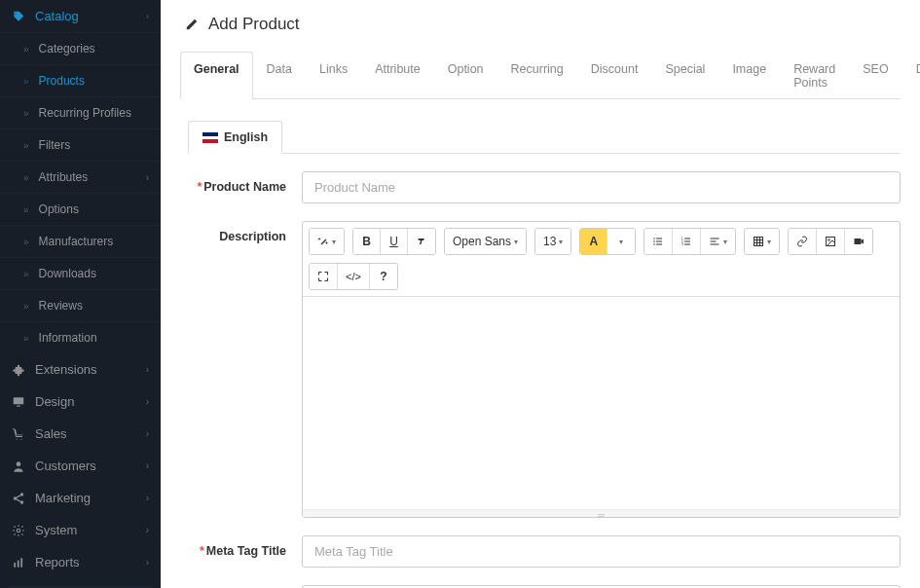  What do you see at coordinates (602, 513) in the screenshot?
I see `editor-resize-handle: ═` at bounding box center [602, 513].